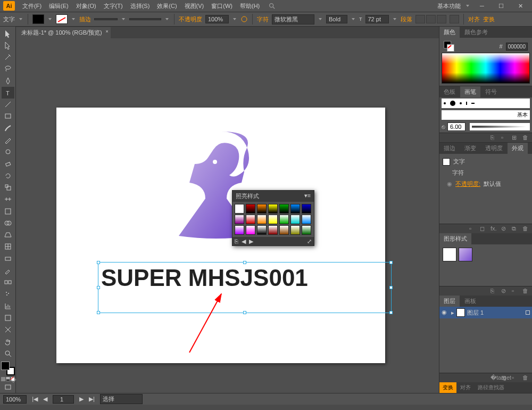 The image size is (532, 410). What do you see at coordinates (486, 103) in the screenshot?
I see `brush-presets` at bounding box center [486, 103].